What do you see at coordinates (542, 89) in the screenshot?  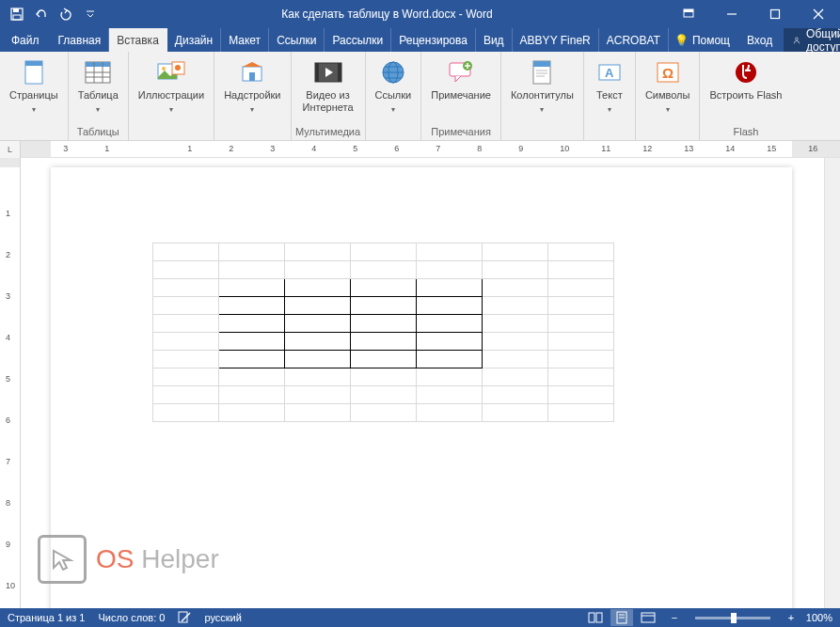 I see `headers-button: Колонтитулы▾` at bounding box center [542, 89].